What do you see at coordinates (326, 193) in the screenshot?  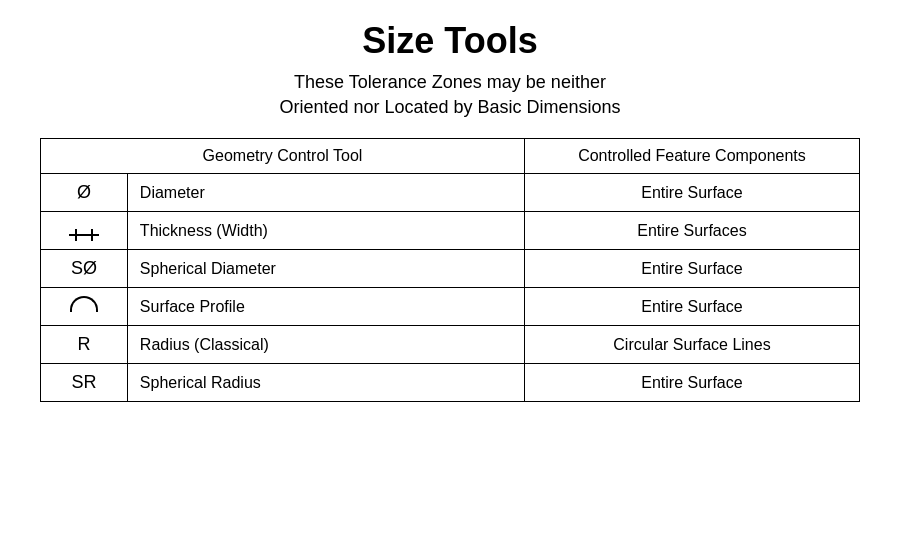 I see `name-diameter: Diameter` at bounding box center [326, 193].